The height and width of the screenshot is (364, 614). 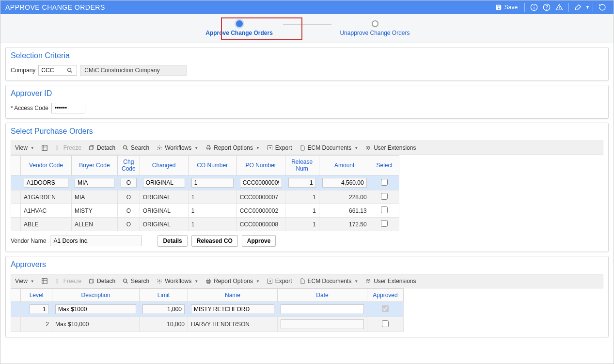 I want to click on info-icon, so click(x=534, y=7).